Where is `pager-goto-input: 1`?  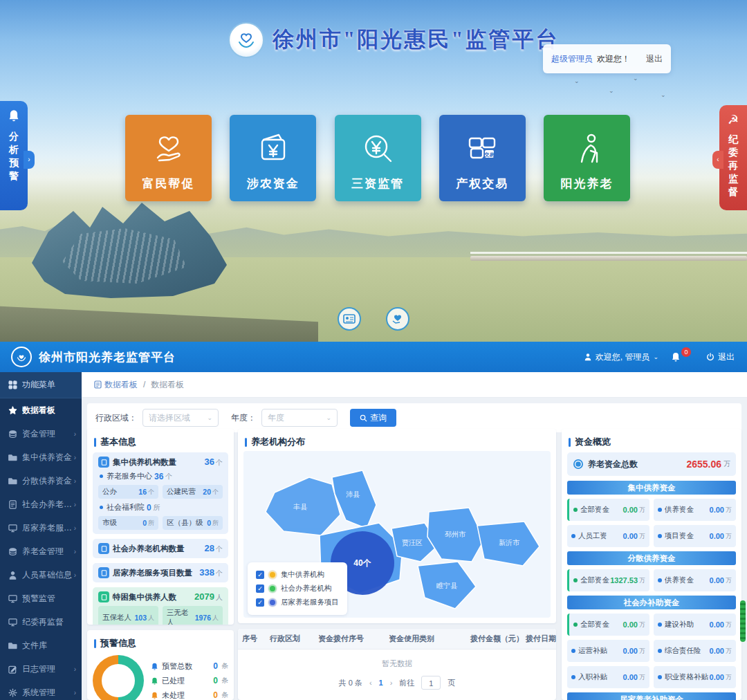 pager-goto-input: 1 is located at coordinates (431, 683).